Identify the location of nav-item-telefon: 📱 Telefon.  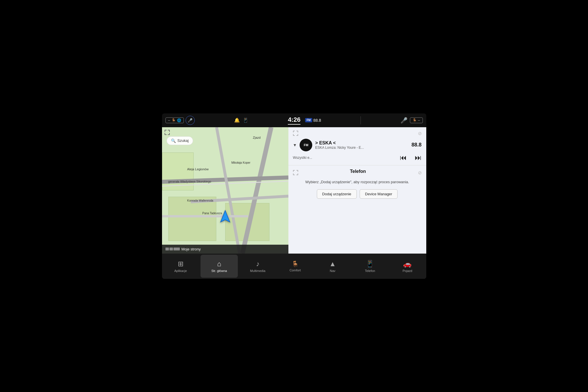
(370, 266).